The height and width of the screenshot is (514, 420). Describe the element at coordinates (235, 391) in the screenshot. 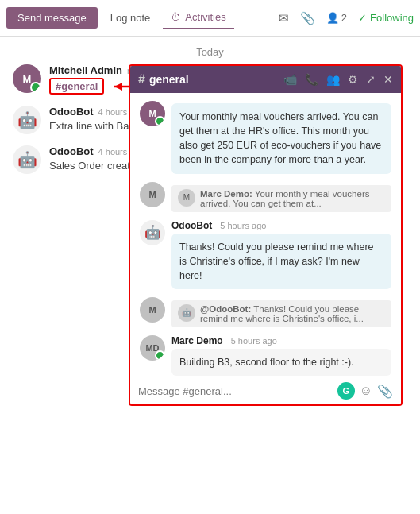

I see `chat-message-input` at that location.